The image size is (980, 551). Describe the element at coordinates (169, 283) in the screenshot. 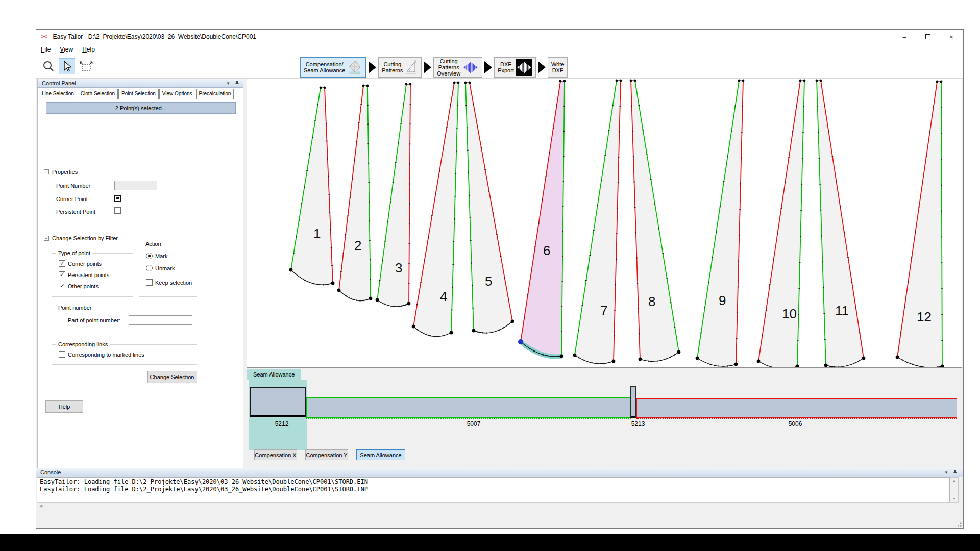

I see `keep-selection-row: Keep selection` at that location.